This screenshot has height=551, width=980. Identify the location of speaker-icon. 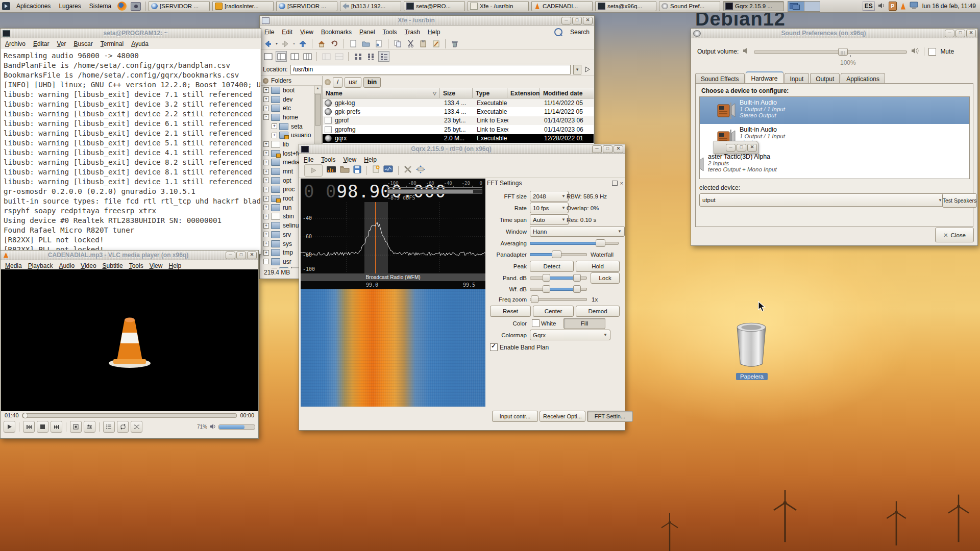
(213, 427).